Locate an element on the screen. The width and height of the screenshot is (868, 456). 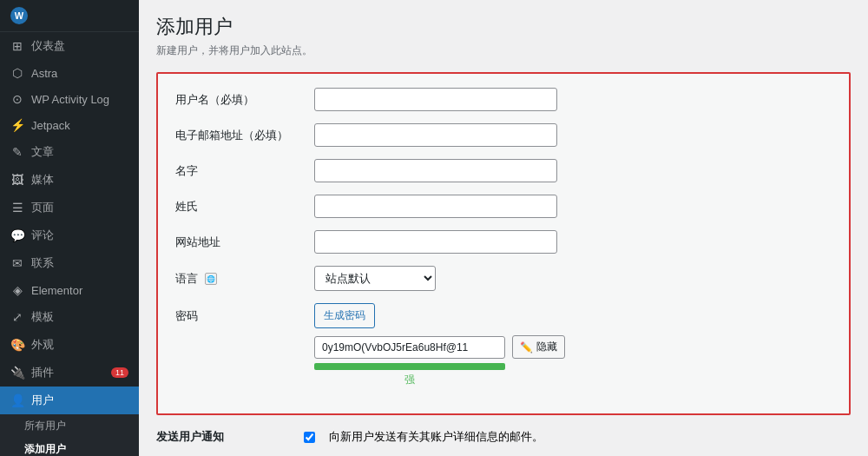
email-row: 电子邮箱地址（必填） is located at coordinates (503, 135).